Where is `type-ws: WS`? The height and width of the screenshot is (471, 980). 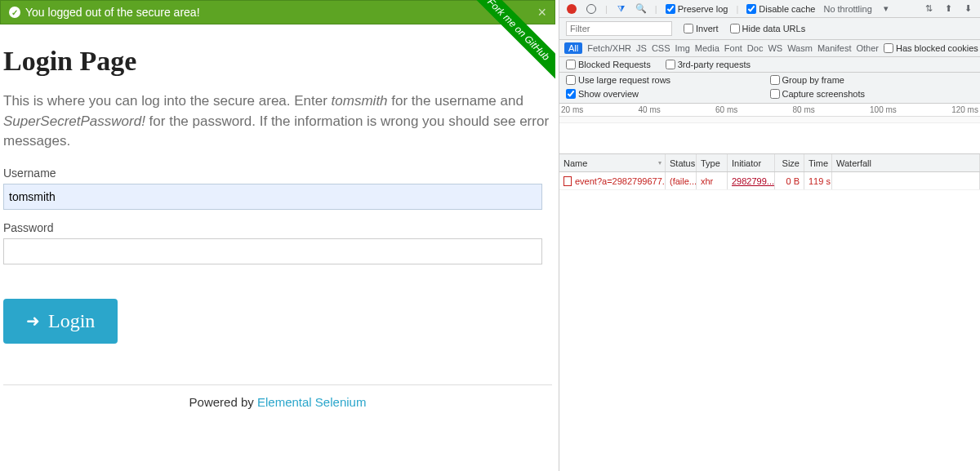 type-ws: WS is located at coordinates (775, 48).